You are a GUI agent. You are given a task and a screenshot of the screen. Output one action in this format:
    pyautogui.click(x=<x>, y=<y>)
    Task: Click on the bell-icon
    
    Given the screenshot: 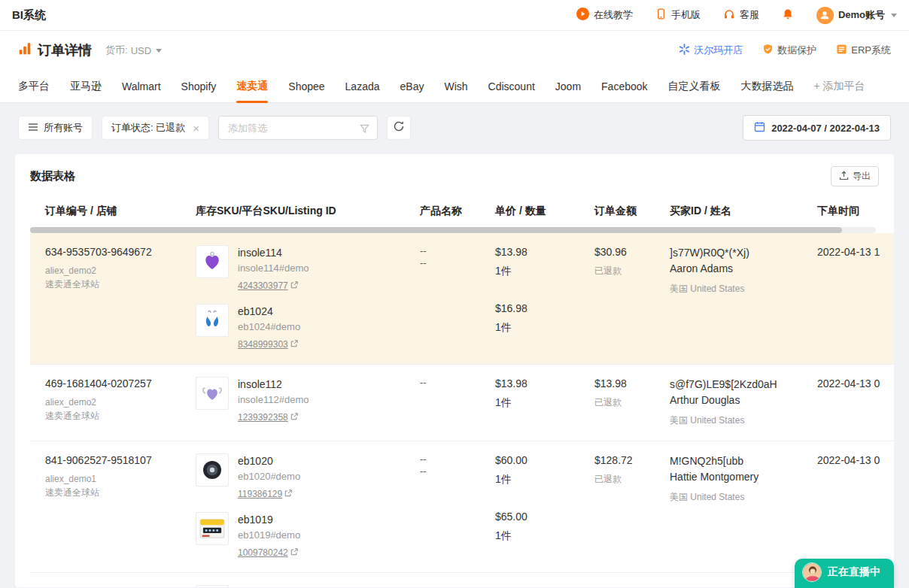 What is the action you would take?
    pyautogui.click(x=788, y=15)
    